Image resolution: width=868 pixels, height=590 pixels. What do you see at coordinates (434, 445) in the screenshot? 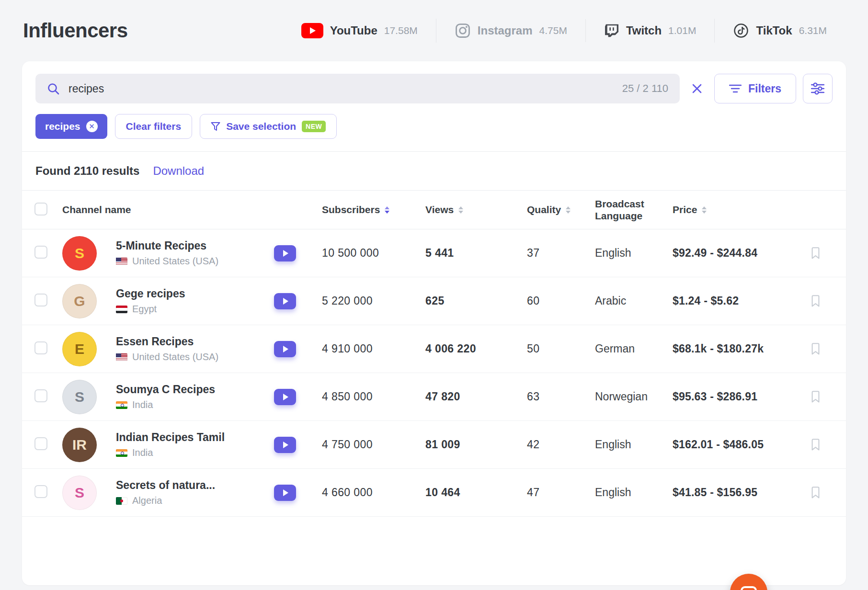
I see `table-row: IR Indian Recipes Tamil India 4 750 000 …` at bounding box center [434, 445].